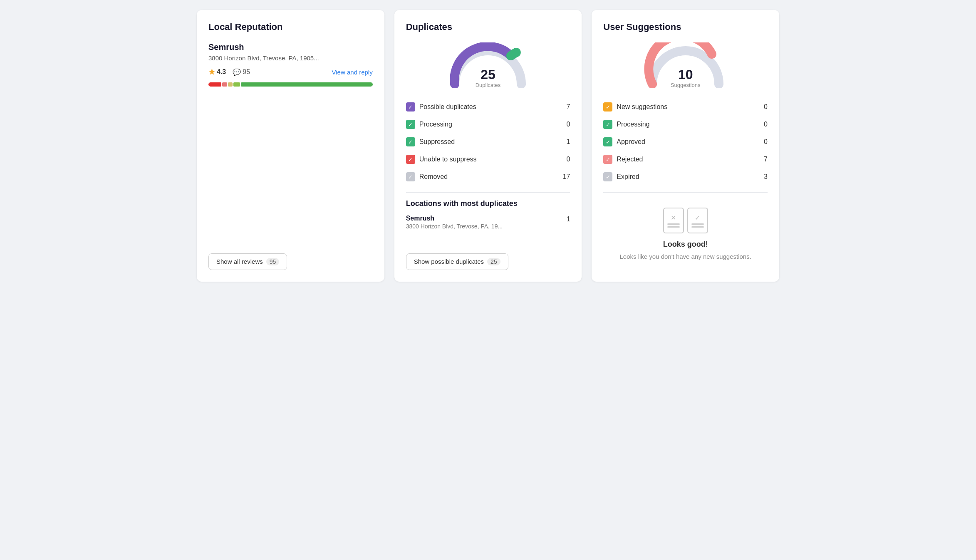 This screenshot has width=976, height=560. I want to click on rejected-icon: ✓, so click(608, 159).